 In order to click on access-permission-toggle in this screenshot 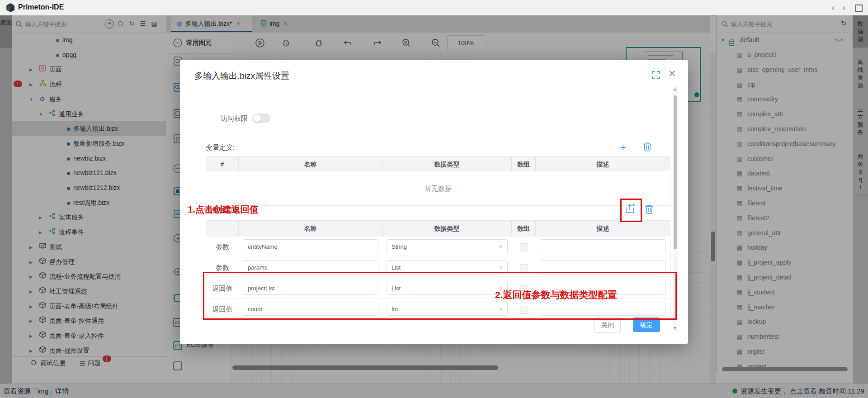, I will do `click(261, 118)`.